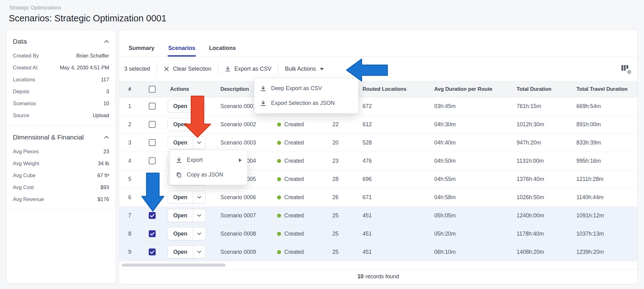 This screenshot has height=289, width=644. Describe the element at coordinates (626, 69) in the screenshot. I see `column-settings-button: ⚙` at that location.